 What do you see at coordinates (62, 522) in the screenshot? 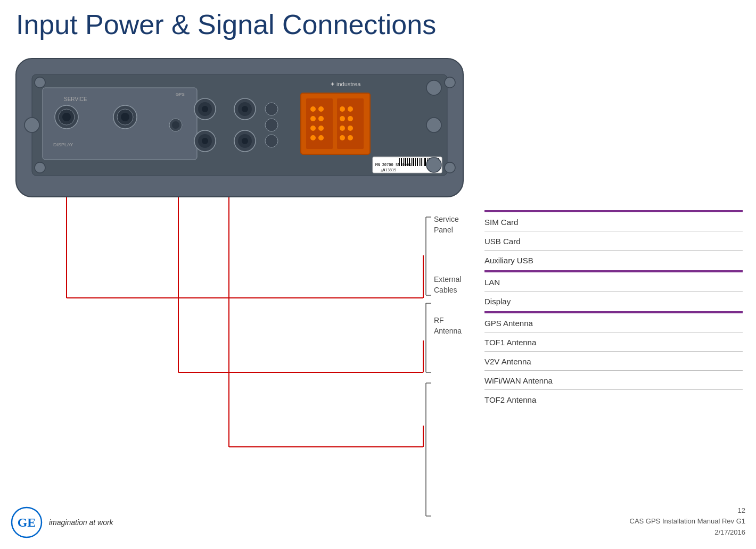
I see `footer: GE imagination at work` at bounding box center [62, 522].